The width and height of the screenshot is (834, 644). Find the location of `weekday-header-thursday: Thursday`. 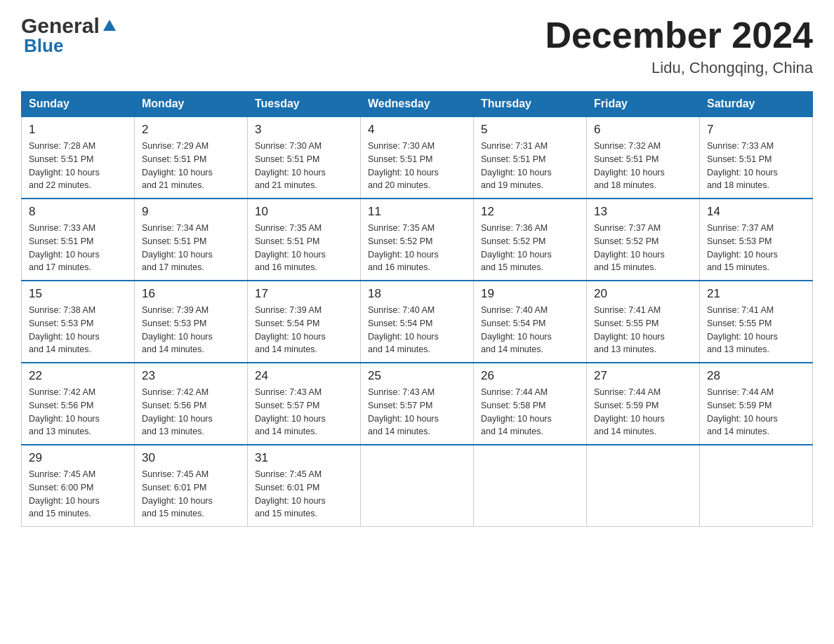

weekday-header-thursday: Thursday is located at coordinates (531, 105).